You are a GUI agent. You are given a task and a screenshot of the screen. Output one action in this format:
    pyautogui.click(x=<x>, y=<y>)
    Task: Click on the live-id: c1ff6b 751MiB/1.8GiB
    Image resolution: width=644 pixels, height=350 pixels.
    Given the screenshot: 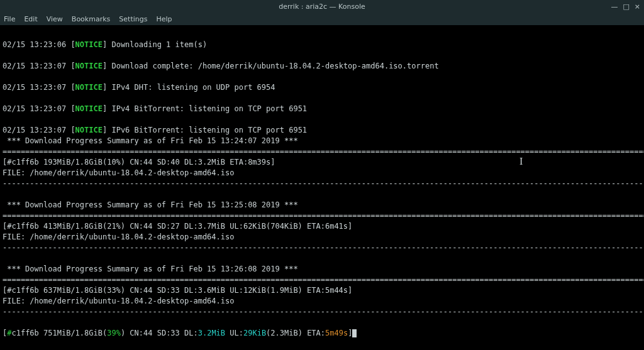 What is the action you would take?
    pyautogui.click(x=57, y=333)
    